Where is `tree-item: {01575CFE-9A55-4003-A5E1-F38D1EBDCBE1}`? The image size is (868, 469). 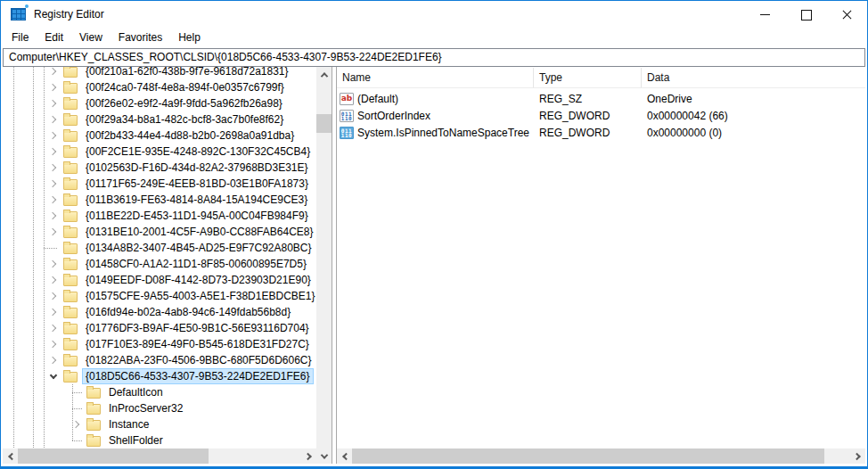 tree-item: {01575CFE-9A55-4003-A5E1-F38D1EBDCBE1} is located at coordinates (160, 296).